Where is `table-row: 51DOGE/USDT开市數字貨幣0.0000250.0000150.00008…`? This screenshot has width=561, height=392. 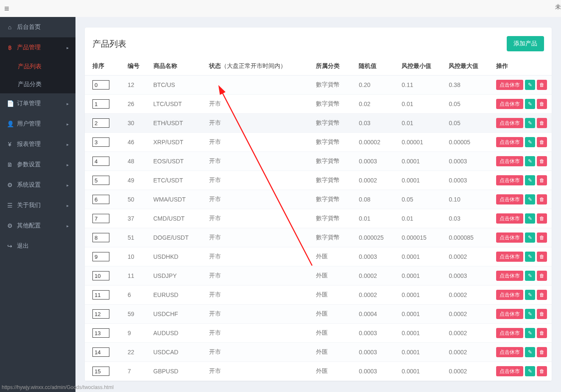 table-row: 51DOGE/USDT开市數字貨幣0.0000250.0000150.00008… is located at coordinates (318, 238).